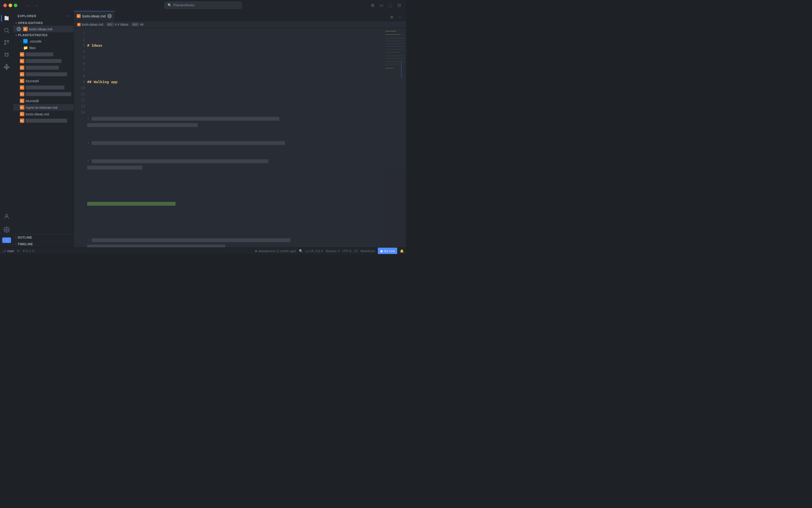 The image size is (812, 508). What do you see at coordinates (43, 94) in the screenshot?
I see `file-blurred6: M↓` at bounding box center [43, 94].